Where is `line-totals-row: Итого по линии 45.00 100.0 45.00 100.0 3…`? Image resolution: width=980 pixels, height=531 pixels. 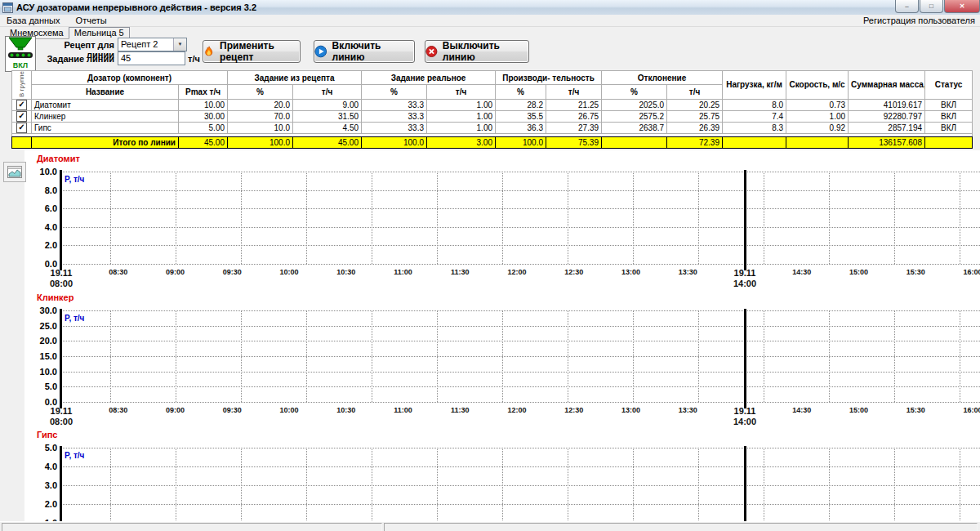
line-totals-row: Итого по линии 45.00 100.0 45.00 100.0 3… is located at coordinates (492, 142).